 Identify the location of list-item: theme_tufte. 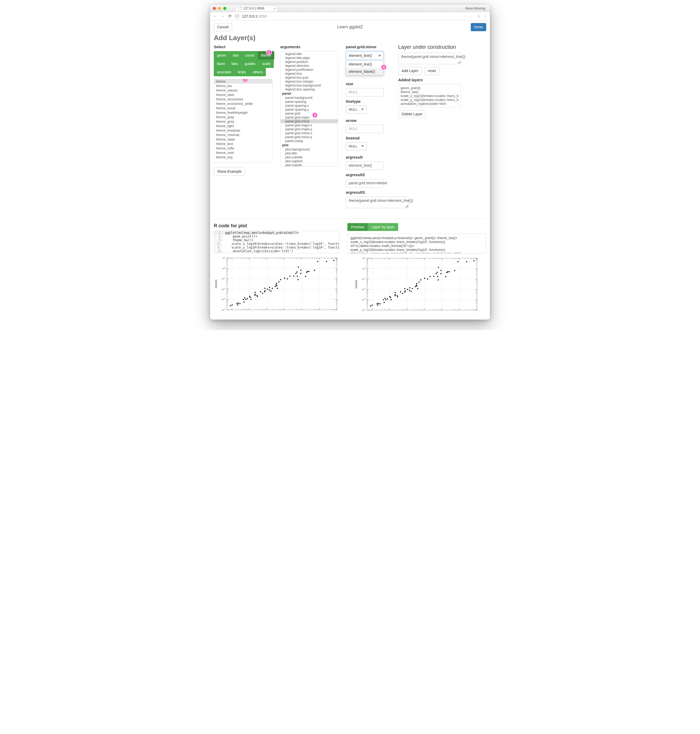
(243, 148).